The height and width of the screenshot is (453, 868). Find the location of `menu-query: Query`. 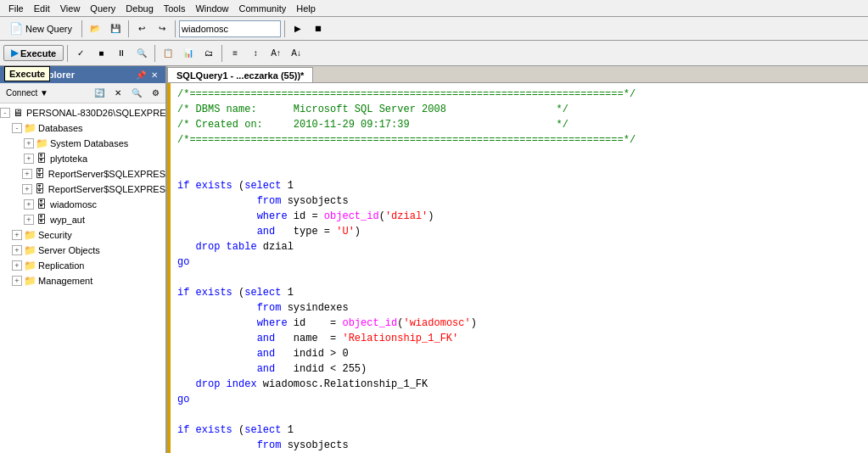

menu-query: Query is located at coordinates (103, 8).